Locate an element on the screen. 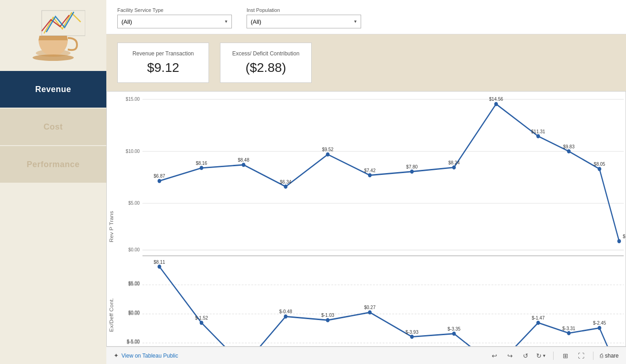 The image size is (626, 364). svg-text: $8.16 is located at coordinates (202, 163).